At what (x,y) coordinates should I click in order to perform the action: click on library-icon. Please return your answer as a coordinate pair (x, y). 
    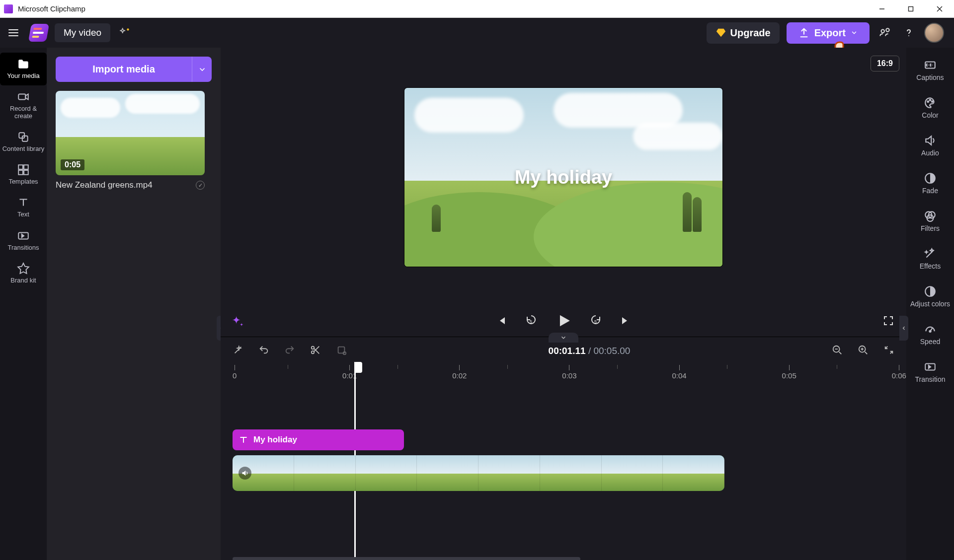
    Looking at the image, I should click on (23, 137).